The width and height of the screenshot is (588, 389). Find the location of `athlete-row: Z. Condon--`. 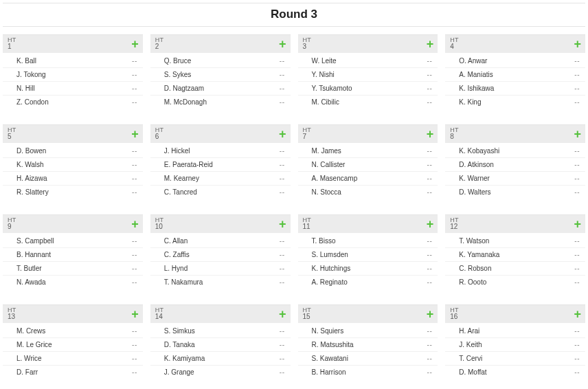

athlete-row: Z. Condon-- is located at coordinates (73, 102).